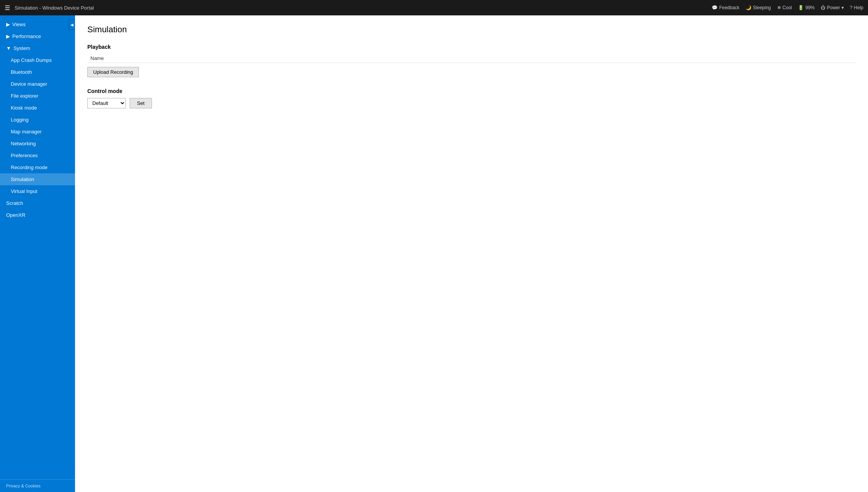 The height and width of the screenshot is (492, 868). What do you see at coordinates (472, 61) in the screenshot?
I see `playback-section: Playback Name Upload Recording` at bounding box center [472, 61].